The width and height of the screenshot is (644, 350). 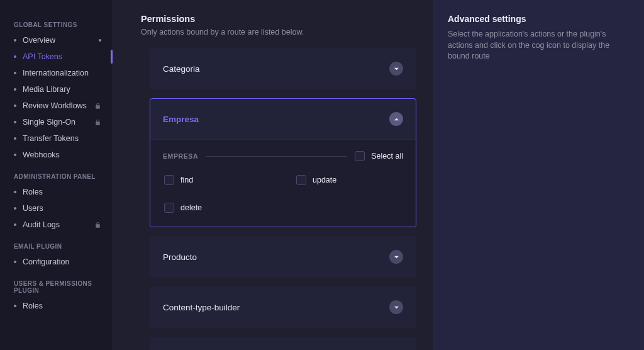 What do you see at coordinates (57, 40) in the screenshot?
I see `sidebar-item: Overview` at bounding box center [57, 40].